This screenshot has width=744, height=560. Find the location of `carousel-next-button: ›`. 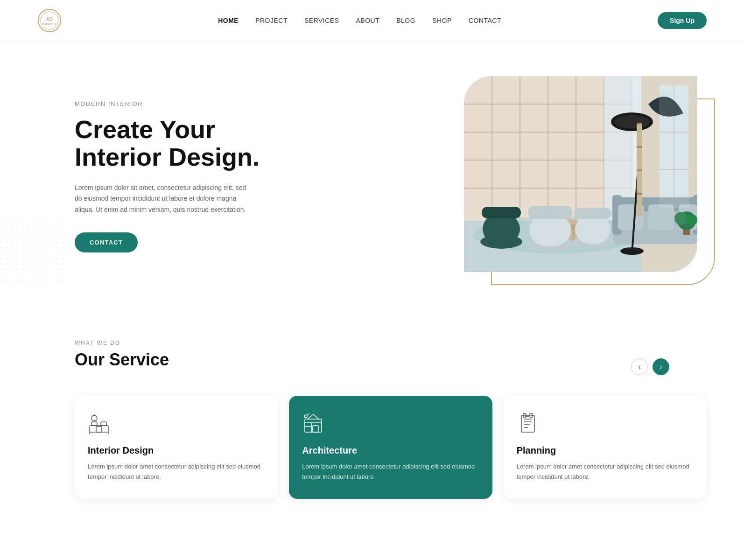

carousel-next-button: › is located at coordinates (661, 367).